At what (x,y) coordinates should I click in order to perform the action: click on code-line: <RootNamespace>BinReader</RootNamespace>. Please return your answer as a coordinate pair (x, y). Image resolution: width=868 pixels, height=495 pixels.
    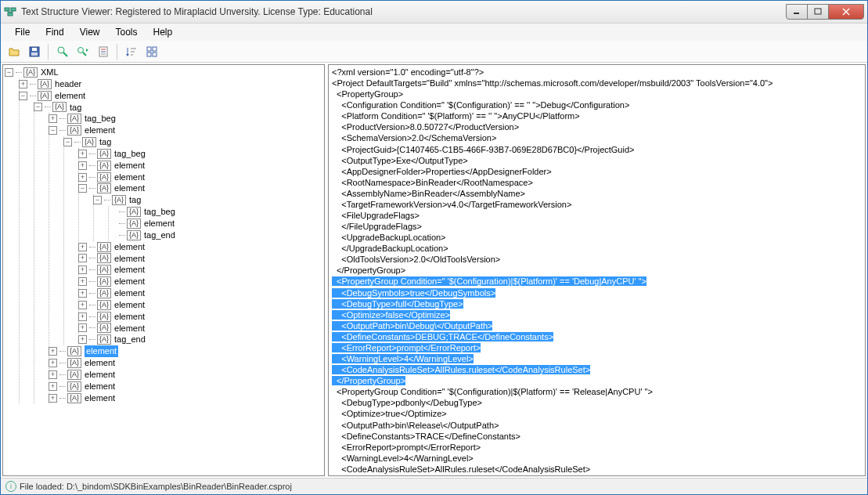
    Looking at the image, I should click on (596, 182).